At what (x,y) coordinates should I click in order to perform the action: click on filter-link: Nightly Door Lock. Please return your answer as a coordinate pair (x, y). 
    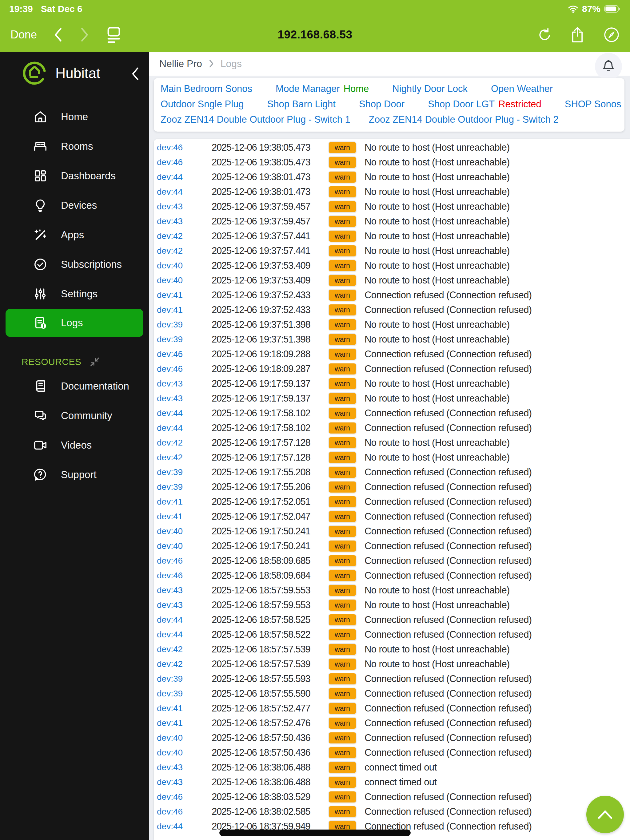
    Looking at the image, I should click on (430, 89).